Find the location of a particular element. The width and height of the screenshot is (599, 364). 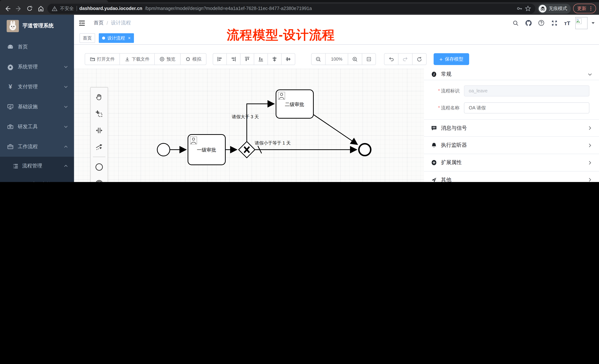

breadcrumb: 首页 / 设计流程 is located at coordinates (112, 23).